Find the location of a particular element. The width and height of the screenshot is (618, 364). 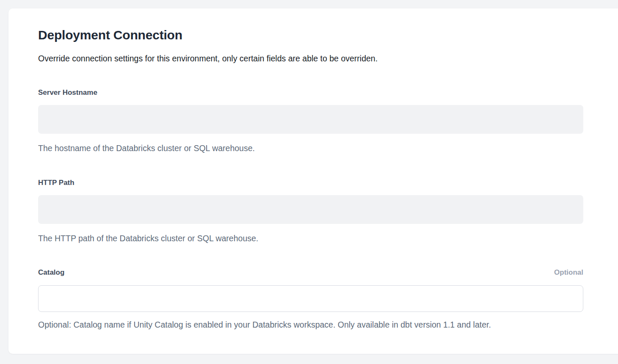

catalog-label-row: Catalog Optional is located at coordinates (311, 273).